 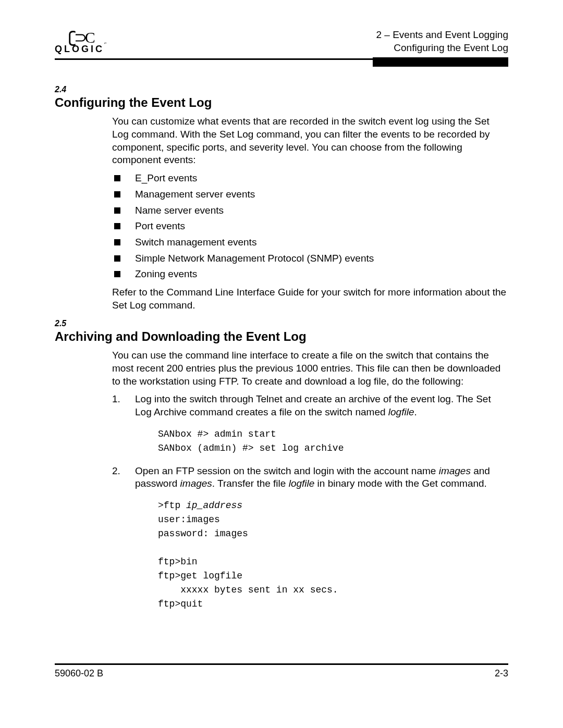 I want to click on section-24-intro: You can customize what events that are r…, so click(x=310, y=141).